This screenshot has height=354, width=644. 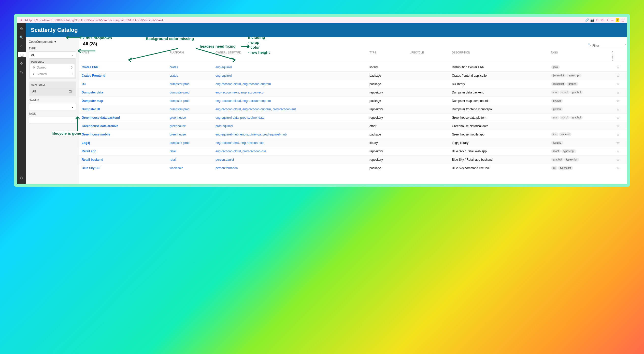 What do you see at coordinates (123, 56) in the screenshot?
I see `col-name: NAME` at bounding box center [123, 56].